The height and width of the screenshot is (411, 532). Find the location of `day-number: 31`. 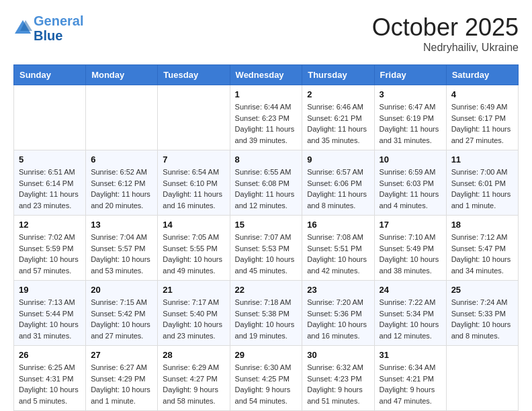

day-number: 31 is located at coordinates (410, 355).